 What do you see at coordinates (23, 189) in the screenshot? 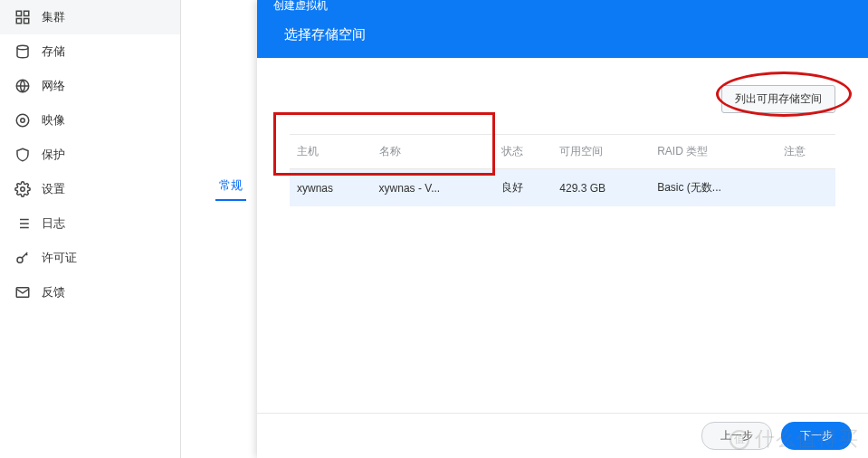
I see `gear-icon` at bounding box center [23, 189].